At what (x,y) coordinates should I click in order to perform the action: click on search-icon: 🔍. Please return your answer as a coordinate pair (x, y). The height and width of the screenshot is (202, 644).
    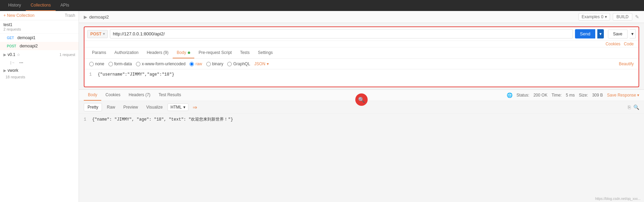
    Looking at the image, I should click on (636, 107).